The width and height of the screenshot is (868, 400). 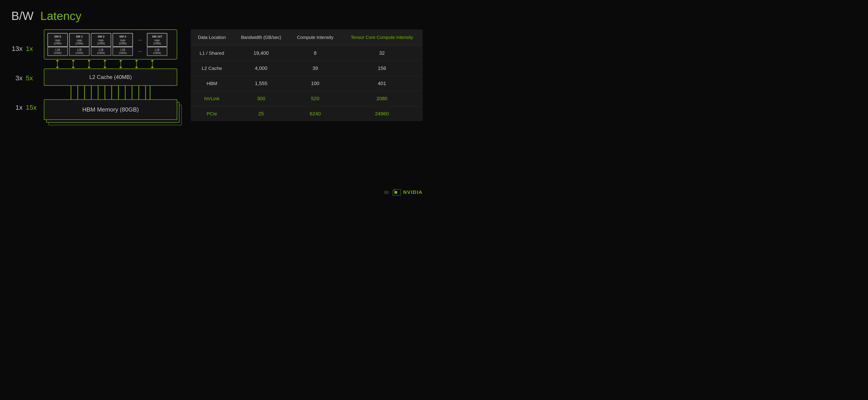 I want to click on l1-row: L1$(192k) L1$(192k) L1$(192k) L1$(192k) …, so click(x=111, y=51).